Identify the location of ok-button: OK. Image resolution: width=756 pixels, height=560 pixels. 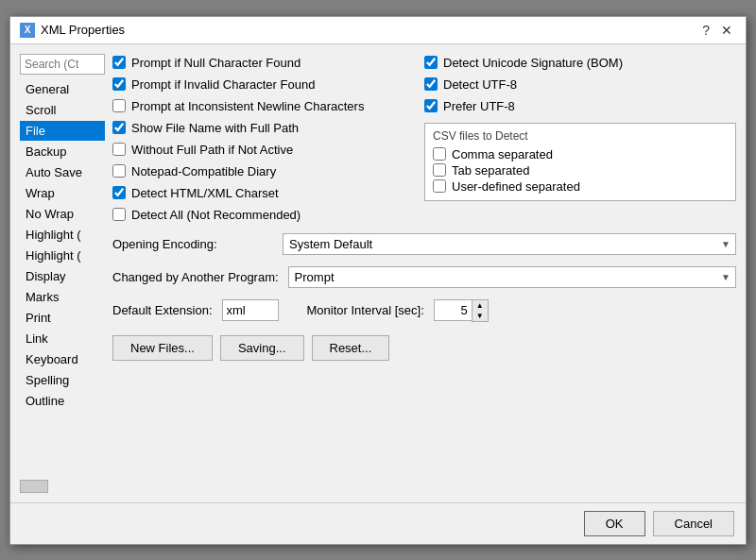
(614, 523).